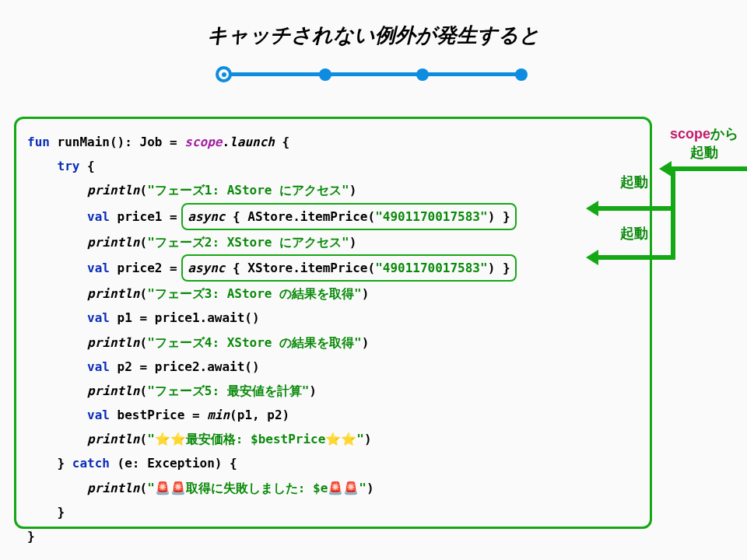 This screenshot has width=747, height=560. I want to click on annot-kidou: 起動, so click(704, 152).